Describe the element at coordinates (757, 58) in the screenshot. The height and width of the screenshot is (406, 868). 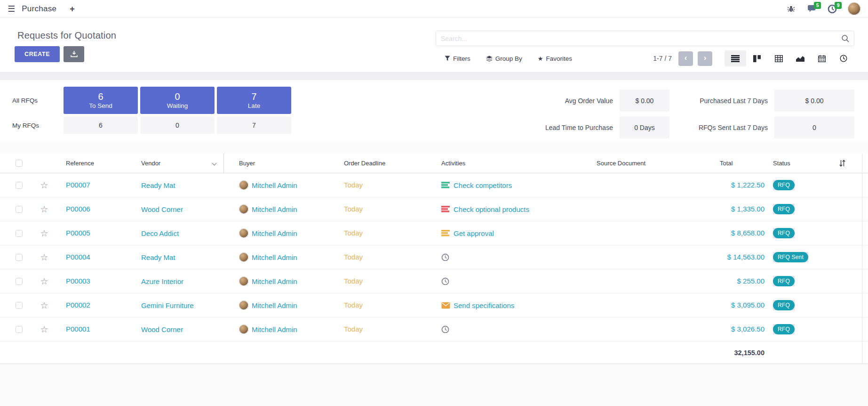
I see `kanban-view-button` at that location.